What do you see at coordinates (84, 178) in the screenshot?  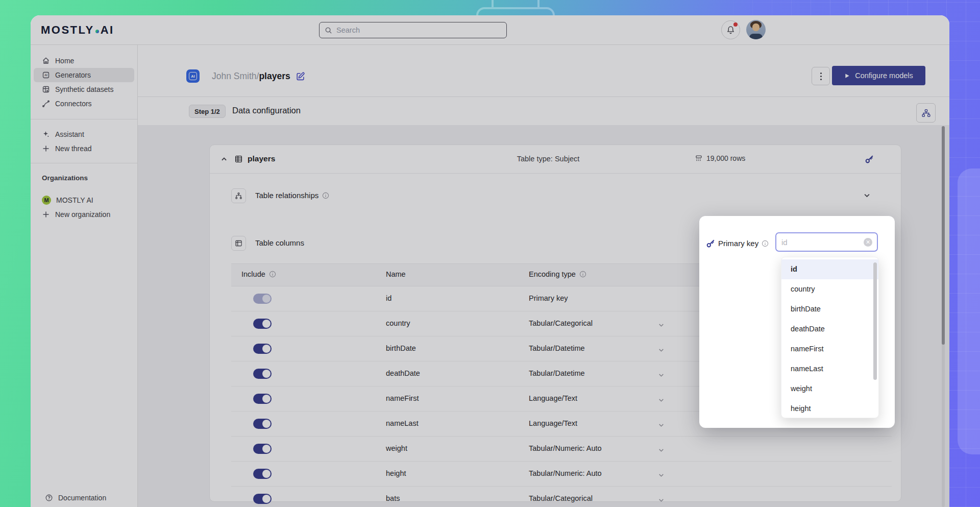 I see `organizations-heading: Organizations` at bounding box center [84, 178].